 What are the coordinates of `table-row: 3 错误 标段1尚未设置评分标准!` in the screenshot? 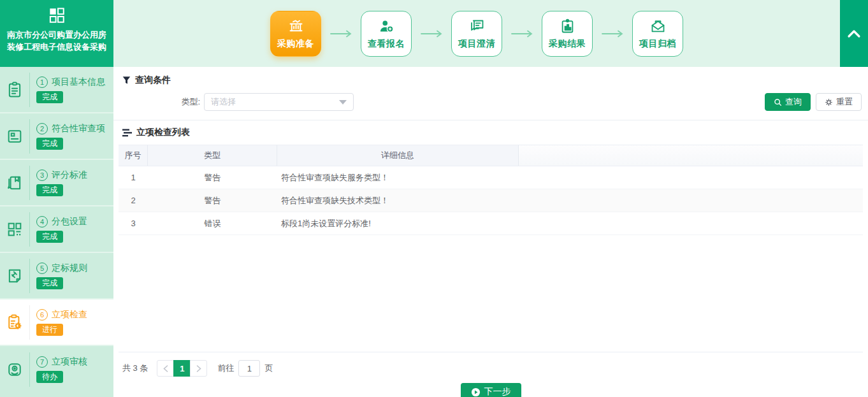 It's located at (491, 224).